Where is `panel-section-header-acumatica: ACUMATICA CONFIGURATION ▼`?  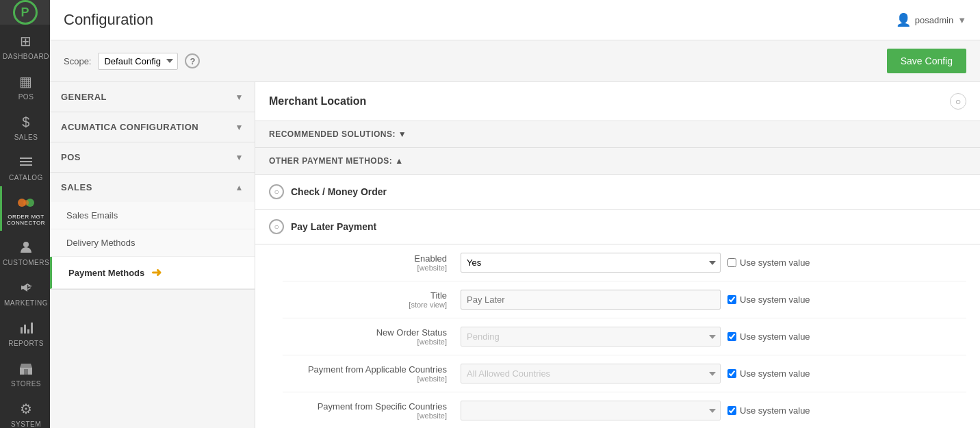 panel-section-header-acumatica: ACUMATICA CONFIGURATION ▼ is located at coordinates (152, 127).